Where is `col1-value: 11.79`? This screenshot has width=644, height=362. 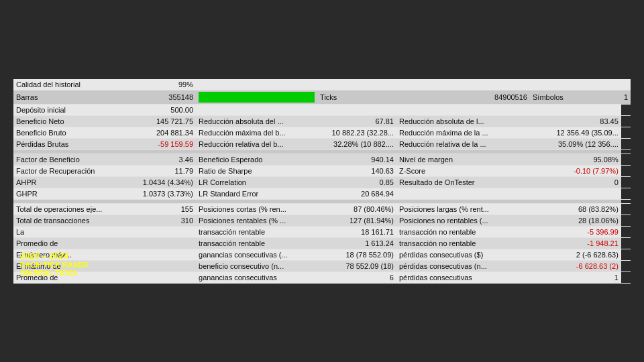 col1-value: 11.79 is located at coordinates (160, 170).